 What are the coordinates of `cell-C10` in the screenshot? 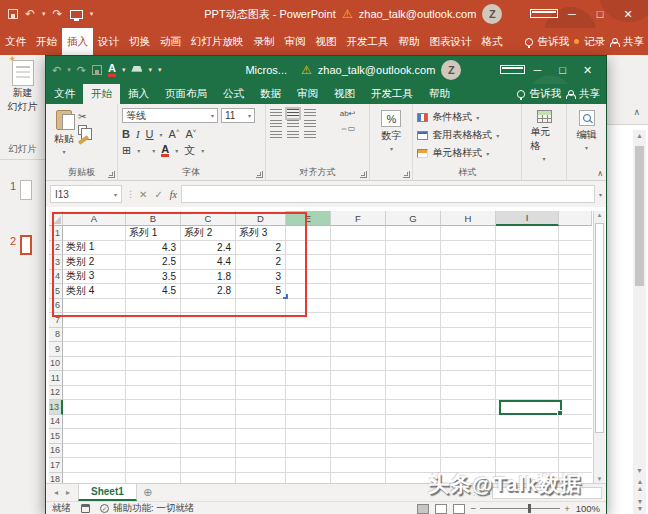 It's located at (208, 364).